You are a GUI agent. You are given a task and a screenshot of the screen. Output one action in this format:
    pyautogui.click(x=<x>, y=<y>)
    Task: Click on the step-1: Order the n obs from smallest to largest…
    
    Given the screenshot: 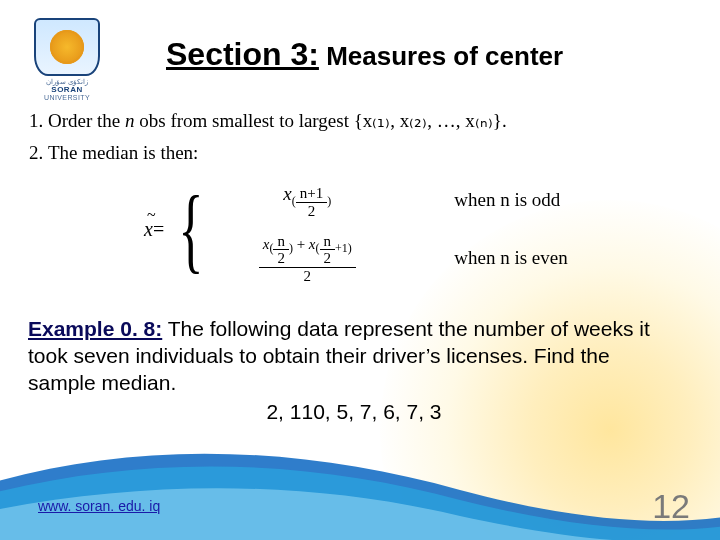 What is the action you would take?
    pyautogui.click(x=372, y=121)
    